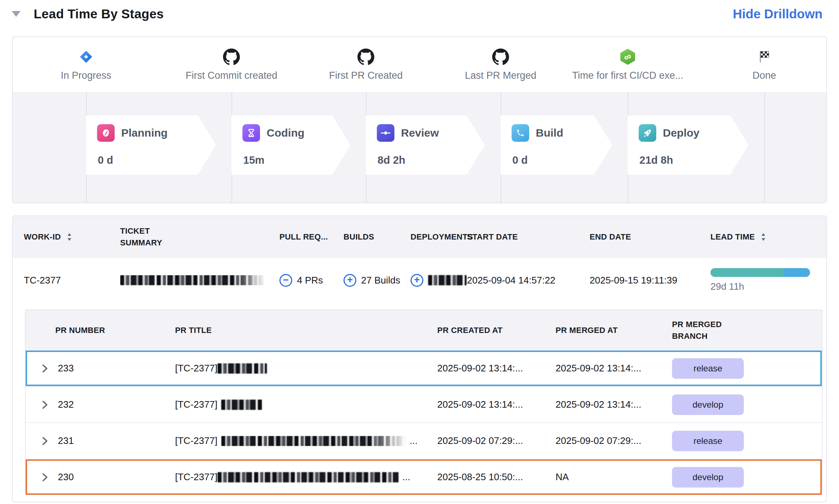  Describe the element at coordinates (424, 368) in the screenshot. I see `pr-row-233: 233 [TC-2377] 2025-09-02 13:14:... 2025-…` at that location.